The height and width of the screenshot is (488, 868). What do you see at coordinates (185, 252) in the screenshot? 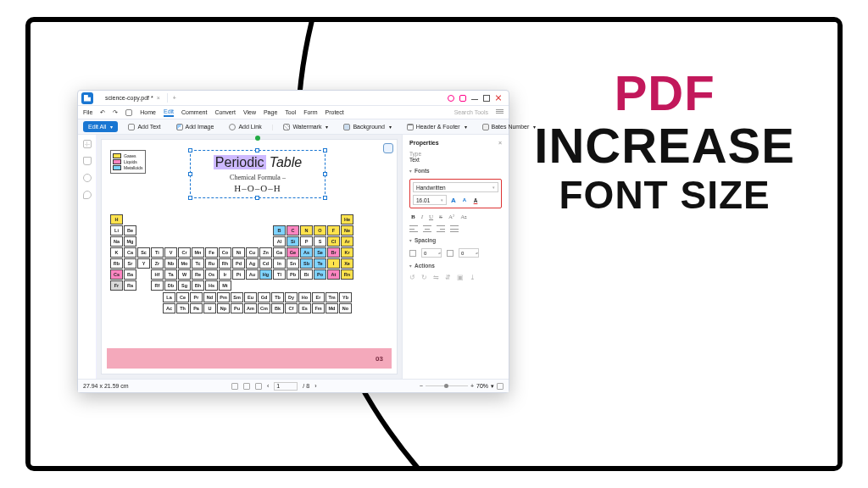
I see `element-cell: Cr` at bounding box center [185, 252].